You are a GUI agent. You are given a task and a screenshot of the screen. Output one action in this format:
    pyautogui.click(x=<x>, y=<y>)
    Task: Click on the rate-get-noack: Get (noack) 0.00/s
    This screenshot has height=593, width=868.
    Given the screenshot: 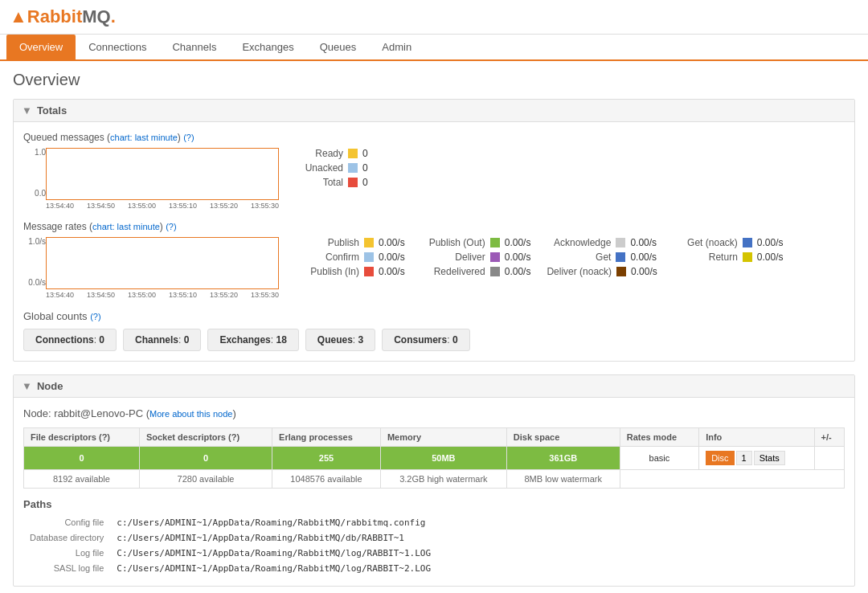 What is the action you would take?
    pyautogui.click(x=728, y=243)
    